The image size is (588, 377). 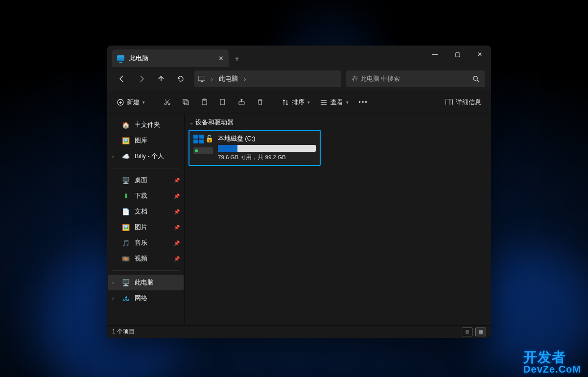 I want to click on more-button: •••, so click(x=363, y=102).